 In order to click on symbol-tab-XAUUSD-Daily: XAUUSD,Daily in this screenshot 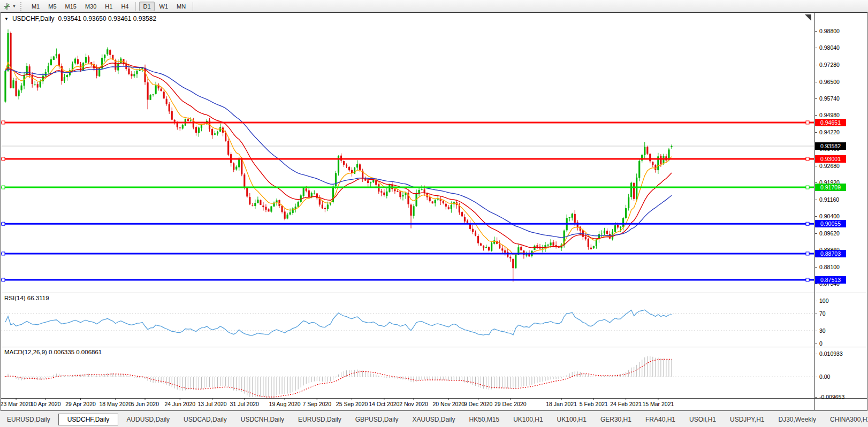, I will do `click(433, 420)`.